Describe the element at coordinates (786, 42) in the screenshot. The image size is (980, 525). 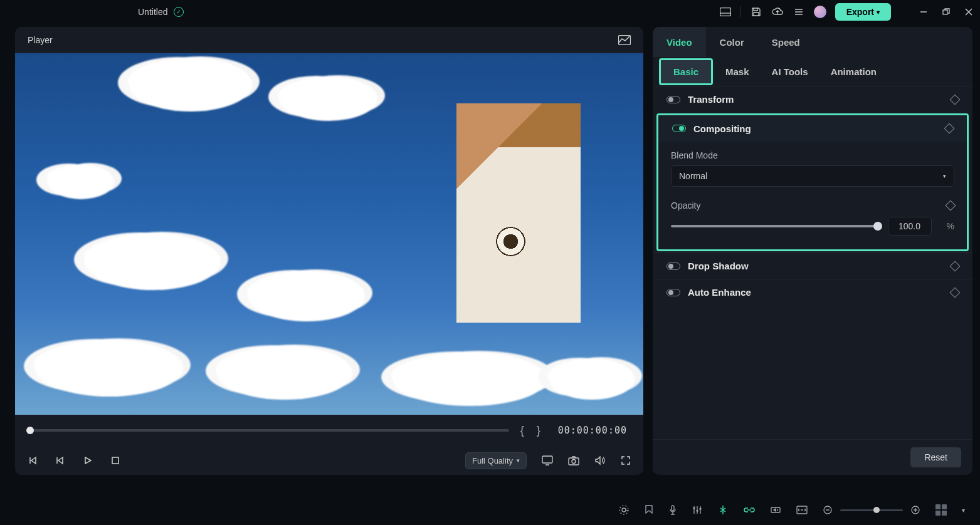
I see `tab-speed: Speed` at that location.